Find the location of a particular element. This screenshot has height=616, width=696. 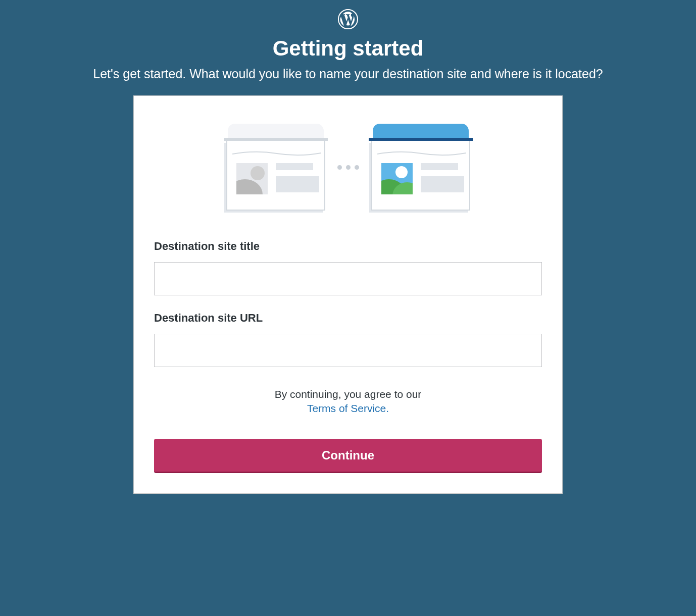

site-url-label: Destination site URL is located at coordinates (348, 318).